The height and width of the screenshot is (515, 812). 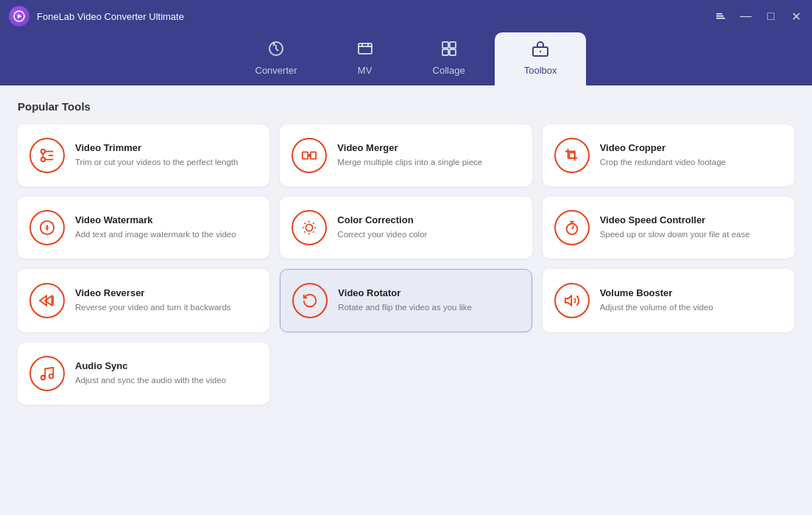 What do you see at coordinates (406, 16) in the screenshot?
I see `title-bar: FoneLab Video Converter Ultimate — □ ✕` at bounding box center [406, 16].